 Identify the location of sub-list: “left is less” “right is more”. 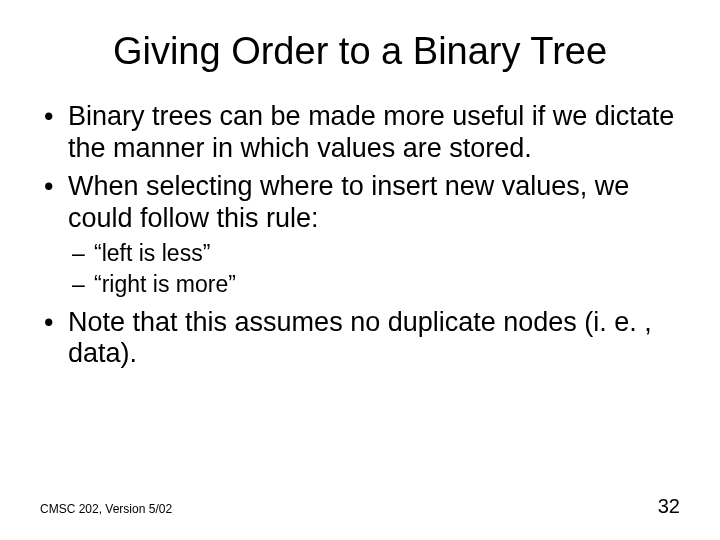
(374, 269).